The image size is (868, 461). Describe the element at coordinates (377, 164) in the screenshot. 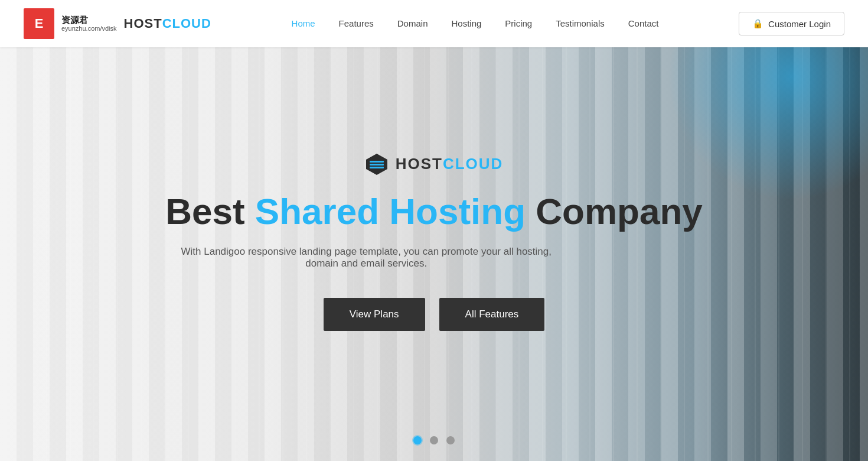

I see `hero-logo-icon` at that location.